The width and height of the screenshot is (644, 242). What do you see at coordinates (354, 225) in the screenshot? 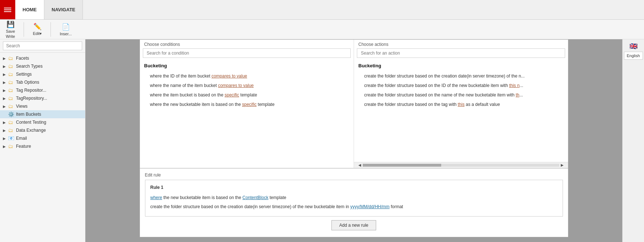
I see `add-rule-row: Add a new rule` at bounding box center [354, 225].